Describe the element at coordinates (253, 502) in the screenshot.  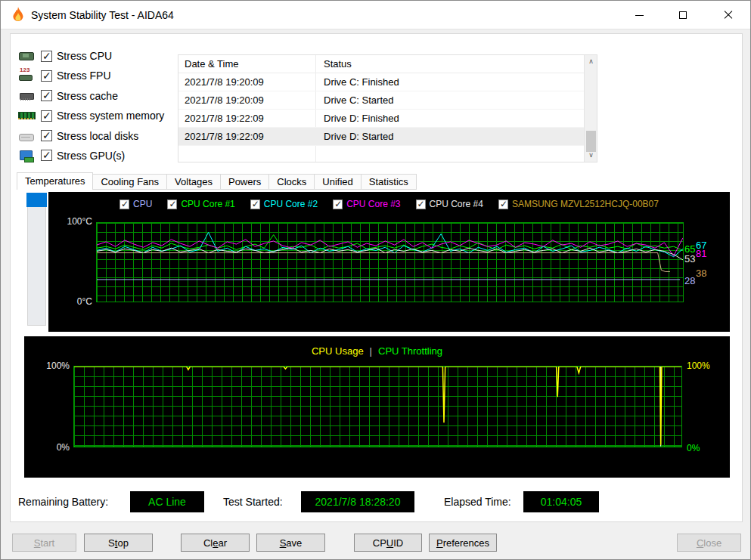
I see `test-started-label: Test Started:` at that location.